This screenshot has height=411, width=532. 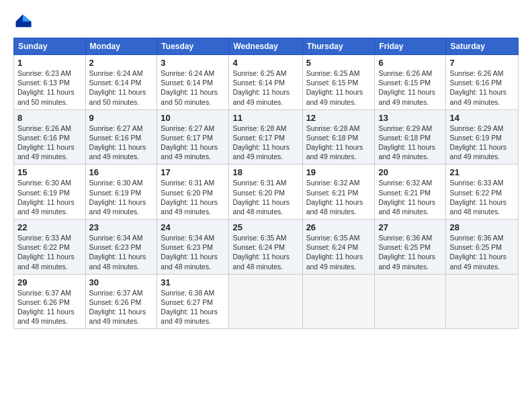 I want to click on day-header-wednesday: Wednesday, so click(x=266, y=47).